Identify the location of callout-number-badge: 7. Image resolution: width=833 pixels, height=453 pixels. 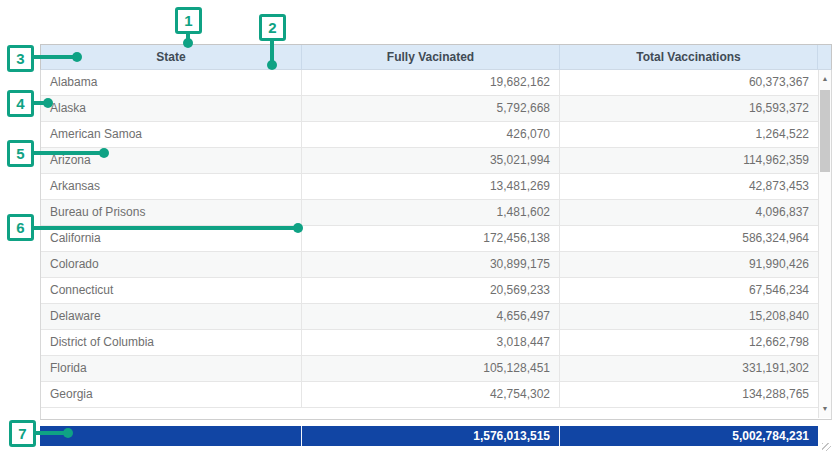
(22, 434).